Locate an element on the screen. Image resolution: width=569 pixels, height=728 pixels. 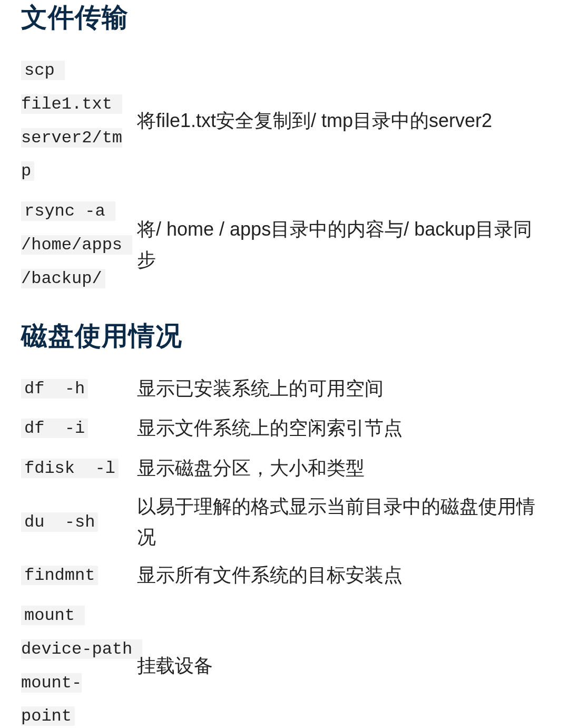
command-code: du -sh is located at coordinates (60, 522).